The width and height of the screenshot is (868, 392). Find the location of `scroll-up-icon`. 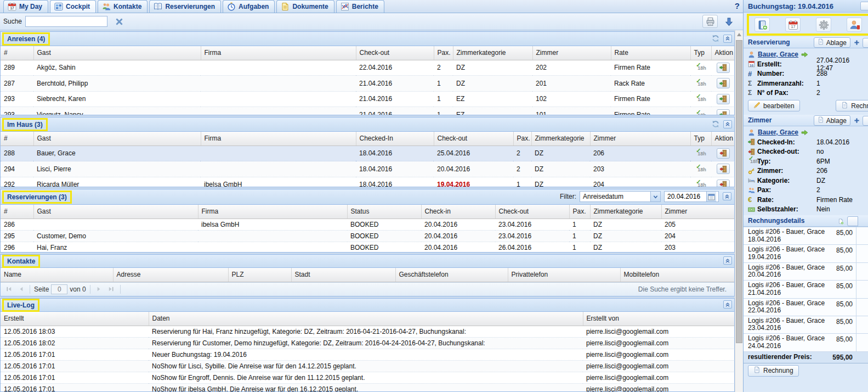

scroll-up-icon is located at coordinates (739, 35).